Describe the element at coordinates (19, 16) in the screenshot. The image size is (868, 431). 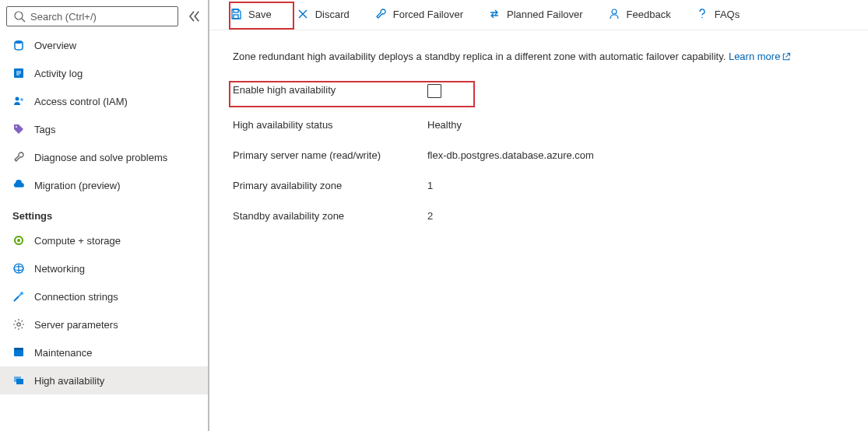
I see `search-icon` at that location.